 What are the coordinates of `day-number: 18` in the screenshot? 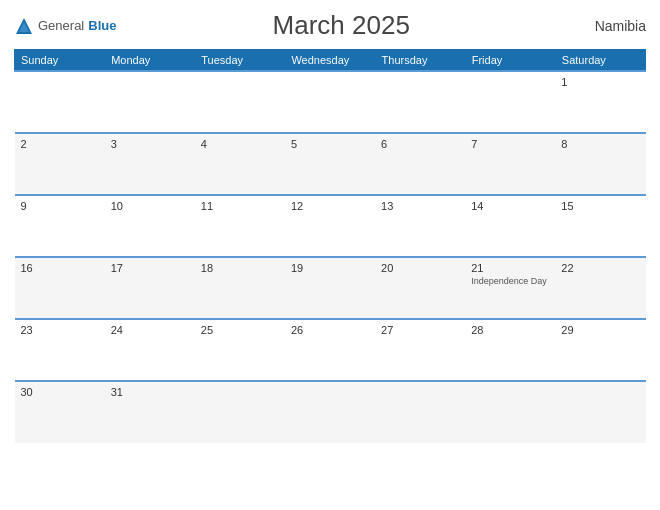 It's located at (240, 268).